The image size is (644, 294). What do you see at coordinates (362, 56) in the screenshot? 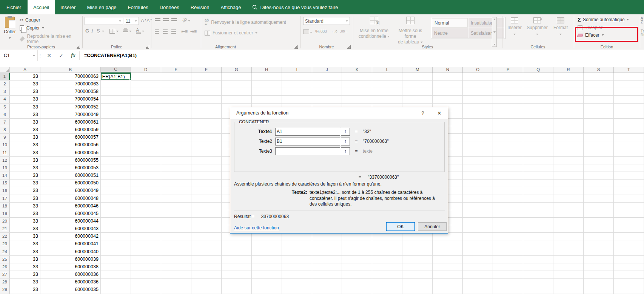
I see `formula-input: =CONCATENER(A1;B1)` at bounding box center [362, 56].